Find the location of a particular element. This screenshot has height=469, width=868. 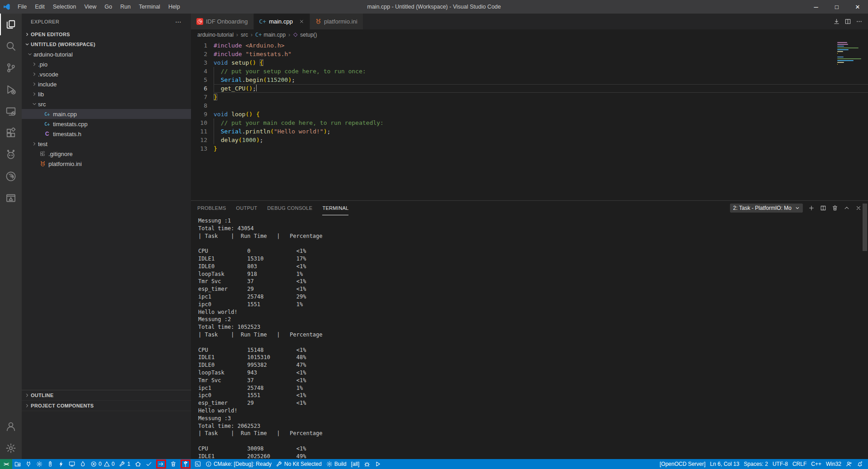

breadcrumb-item-setup-: setup() is located at coordinates (305, 35).